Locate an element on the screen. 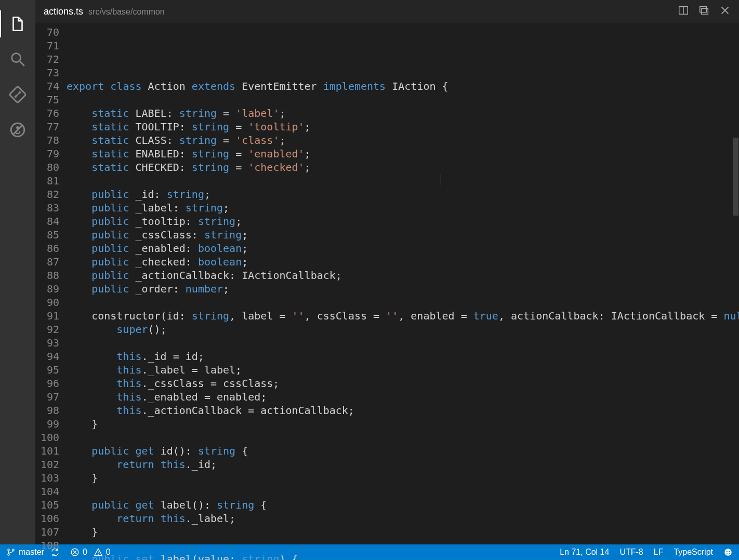 Image resolution: width=739 pixels, height=560 pixels. line-number: 85 is located at coordinates (47, 235).